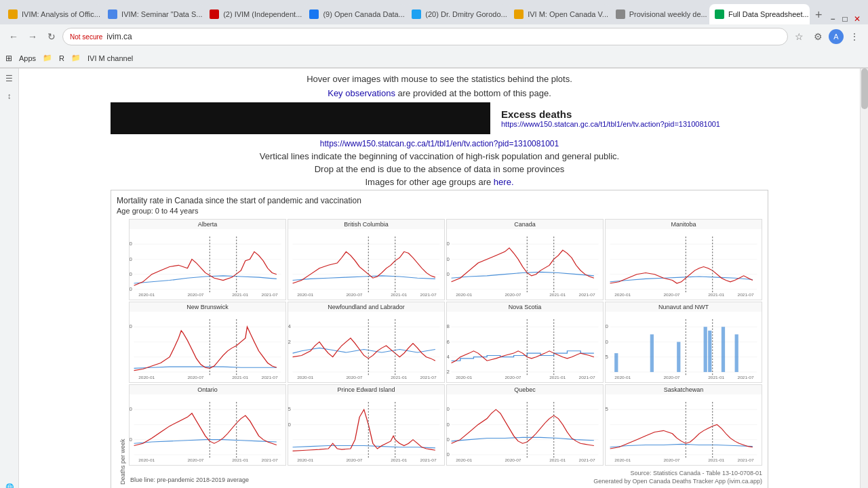 The width and height of the screenshot is (868, 488). Describe the element at coordinates (818, 37) in the screenshot. I see `extensions-button: ⚙` at that location.